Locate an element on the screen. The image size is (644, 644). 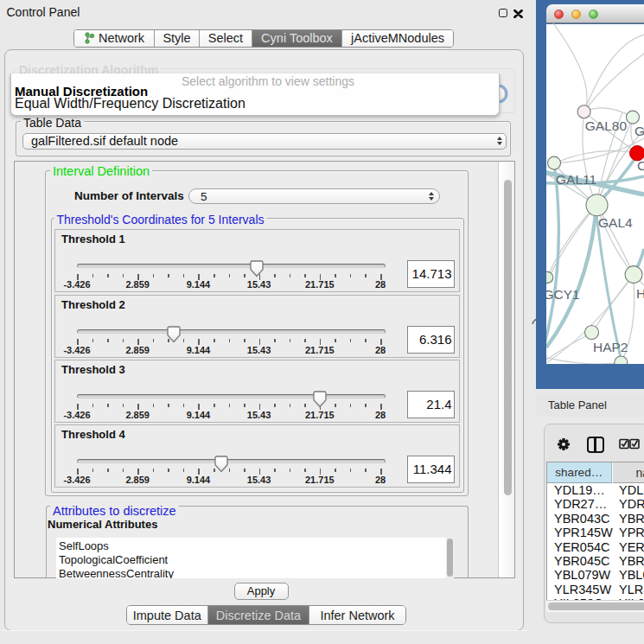
svg-text: GAL4 is located at coordinates (615, 223).